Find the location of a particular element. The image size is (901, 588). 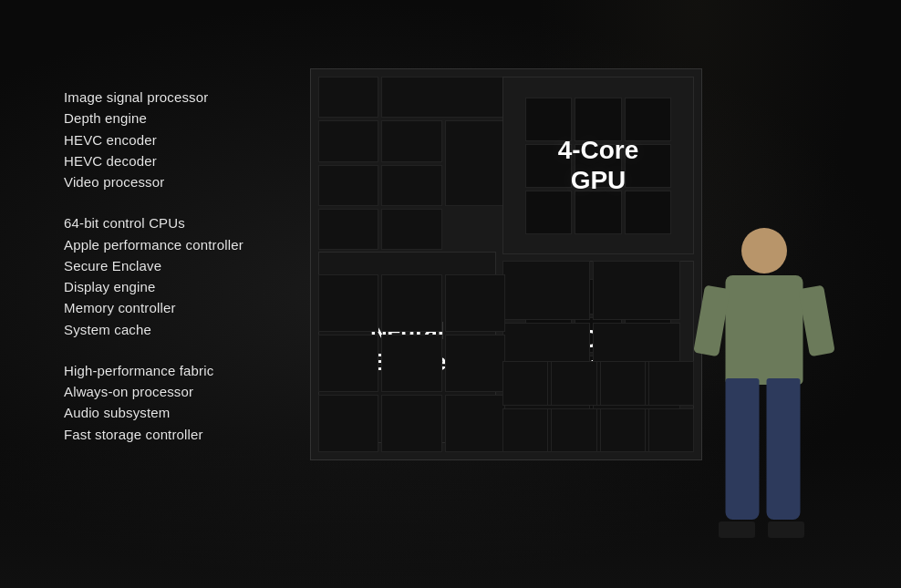

foot-left is located at coordinates (737, 530).